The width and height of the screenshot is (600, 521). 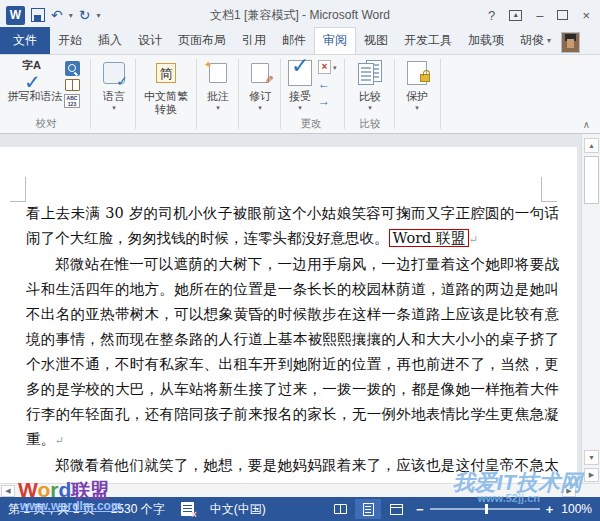 I want to click on read-mode-button, so click(x=340, y=509).